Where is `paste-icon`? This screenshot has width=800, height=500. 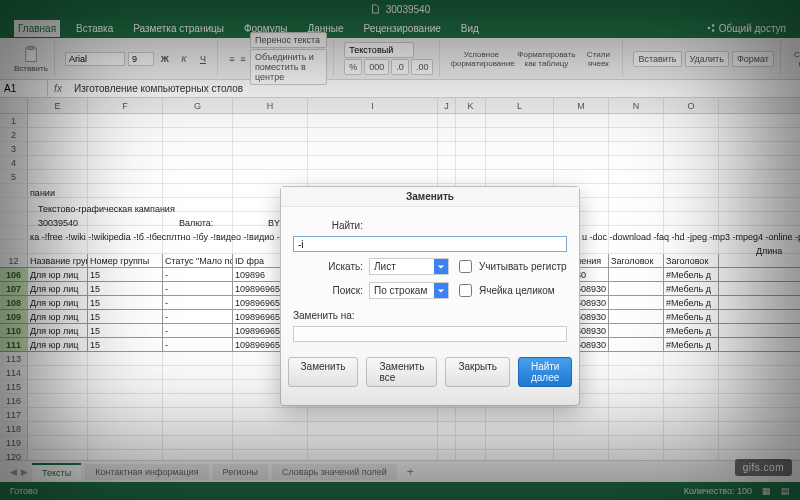 paste-icon is located at coordinates (31, 54).